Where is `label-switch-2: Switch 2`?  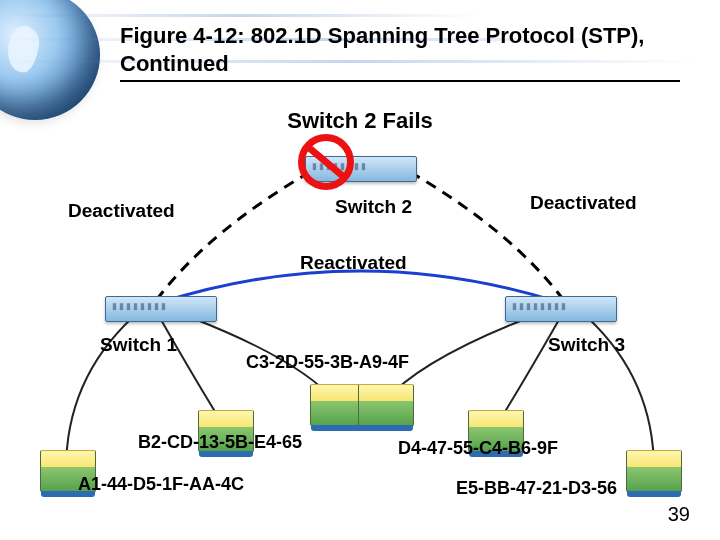
label-switch-2: Switch 2 is located at coordinates (374, 207).